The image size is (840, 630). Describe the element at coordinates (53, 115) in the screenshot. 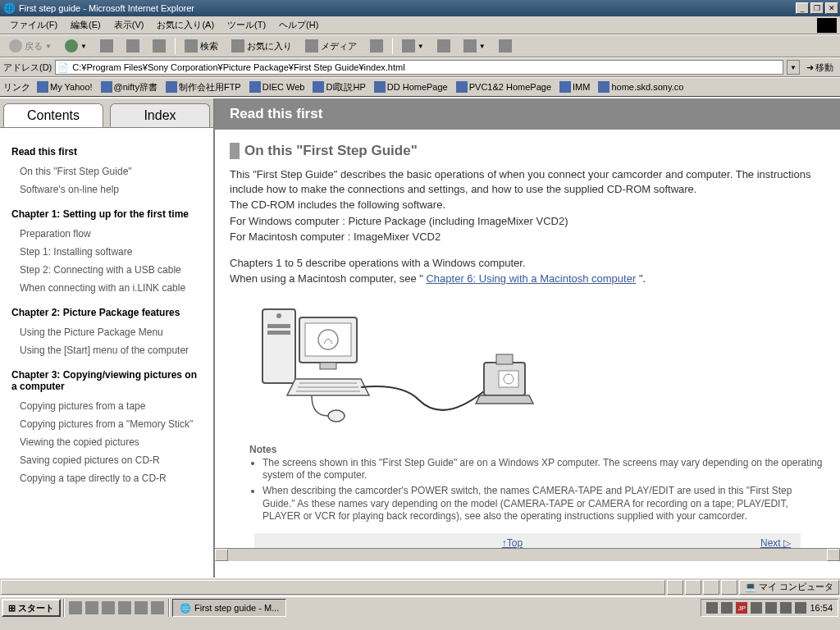

I see `tab-contents: Contents` at that location.